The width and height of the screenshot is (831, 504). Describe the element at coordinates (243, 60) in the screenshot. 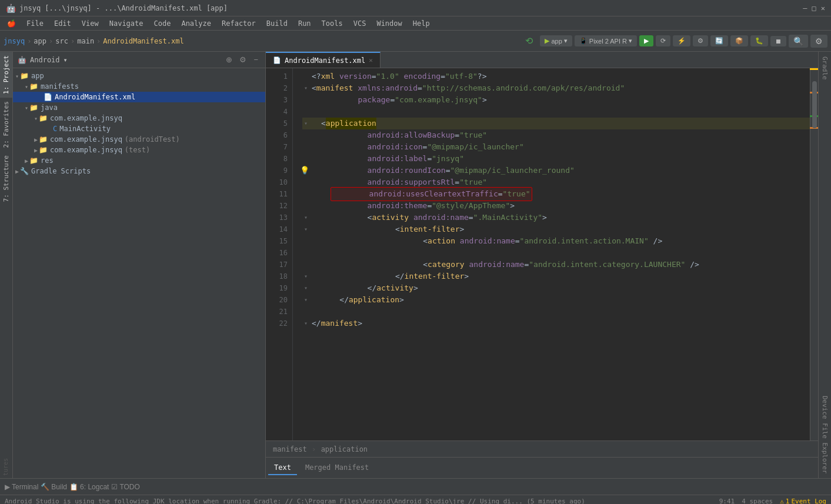

I see `gear-button: ⚙` at that location.